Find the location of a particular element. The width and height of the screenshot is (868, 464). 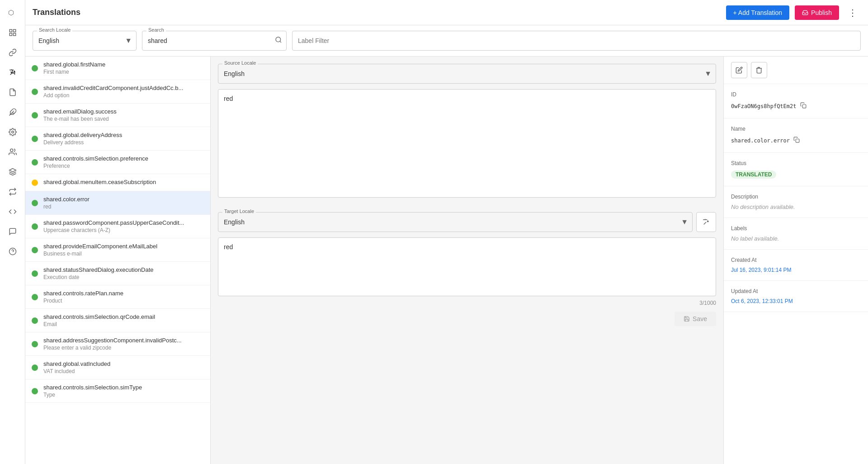

name-copy-row: shared.color.error is located at coordinates (796, 140).